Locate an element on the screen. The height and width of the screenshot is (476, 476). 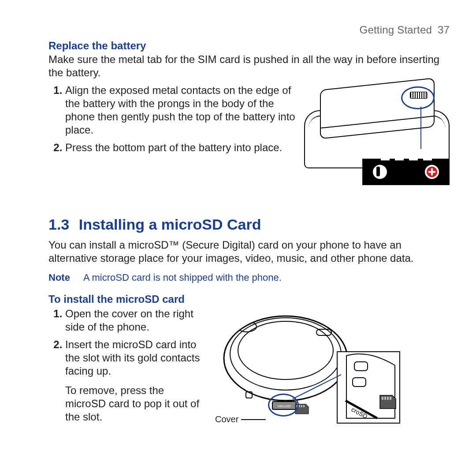
figure-microsd: microSD is located at coordinates (308, 367).